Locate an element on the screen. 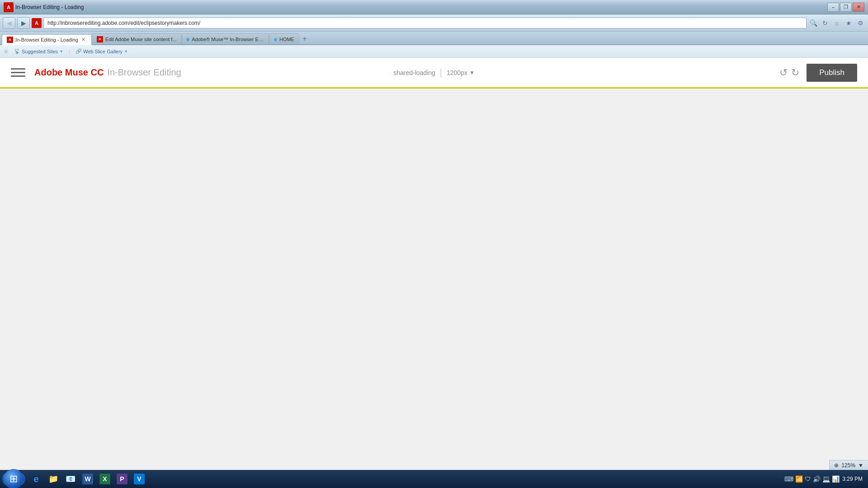  start-orb-icon: ⊞ is located at coordinates (14, 479).